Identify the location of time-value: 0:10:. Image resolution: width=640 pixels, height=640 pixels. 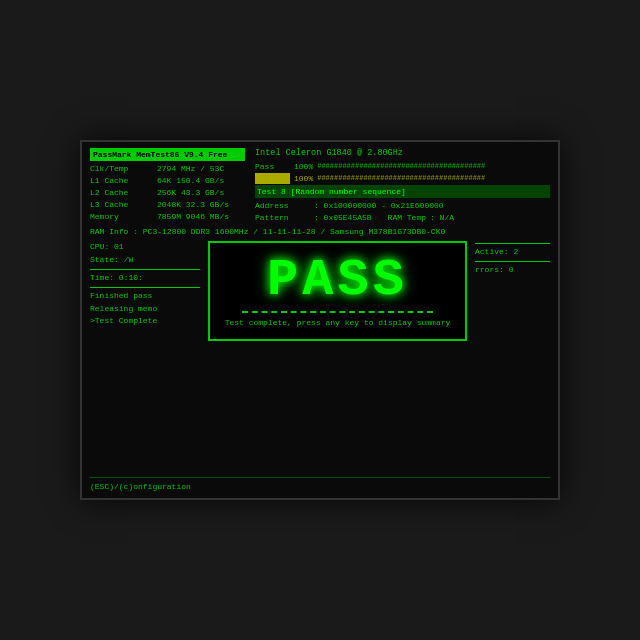
(131, 278).